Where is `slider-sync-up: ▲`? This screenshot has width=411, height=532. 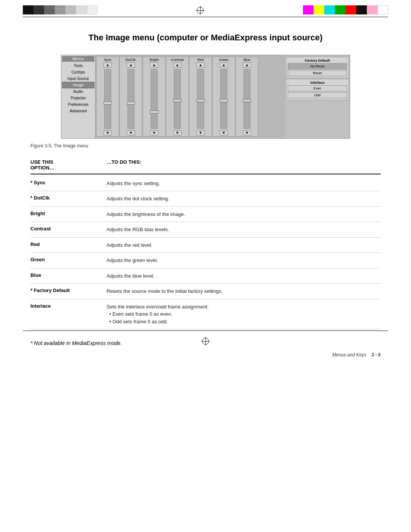 slider-sync-up: ▲ is located at coordinates (108, 65).